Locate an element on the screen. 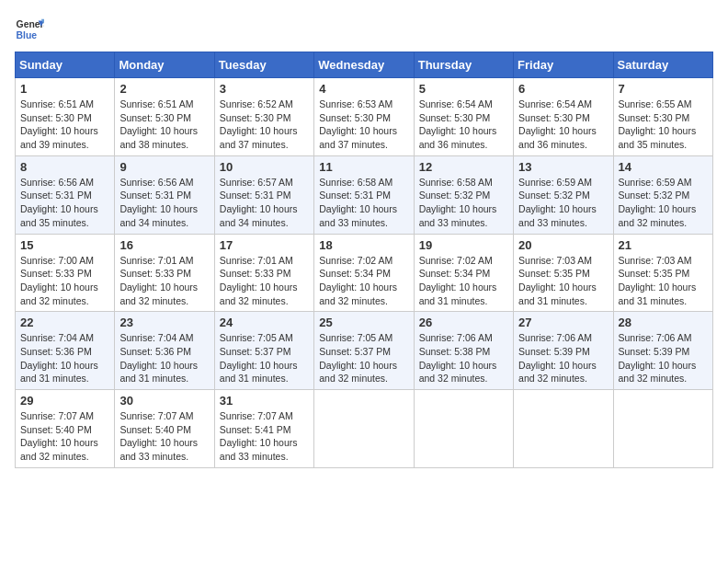 The width and height of the screenshot is (728, 563). day-number: 9 is located at coordinates (164, 167).